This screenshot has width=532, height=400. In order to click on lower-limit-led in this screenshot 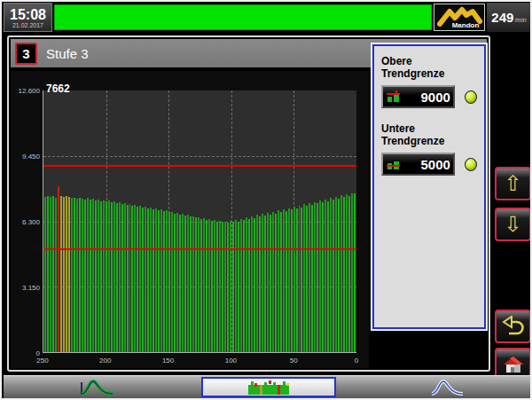, I will do `click(471, 165)`.